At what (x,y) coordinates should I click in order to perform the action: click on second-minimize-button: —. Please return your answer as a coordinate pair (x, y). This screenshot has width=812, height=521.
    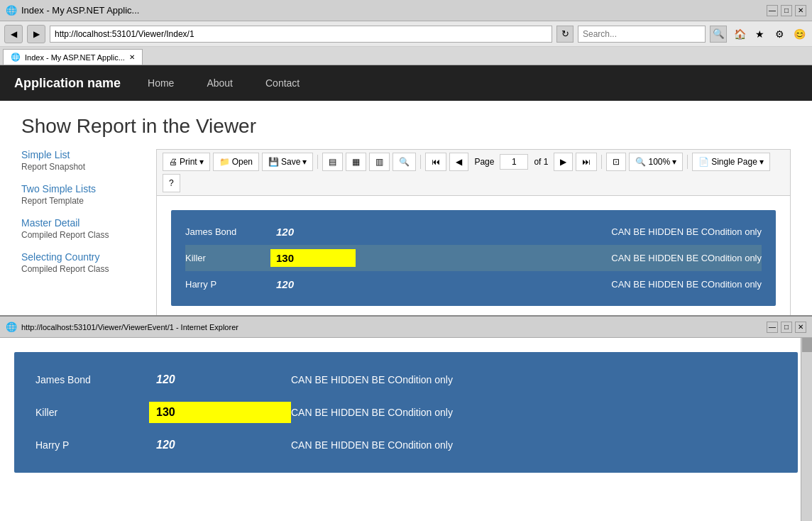
    Looking at the image, I should click on (772, 327).